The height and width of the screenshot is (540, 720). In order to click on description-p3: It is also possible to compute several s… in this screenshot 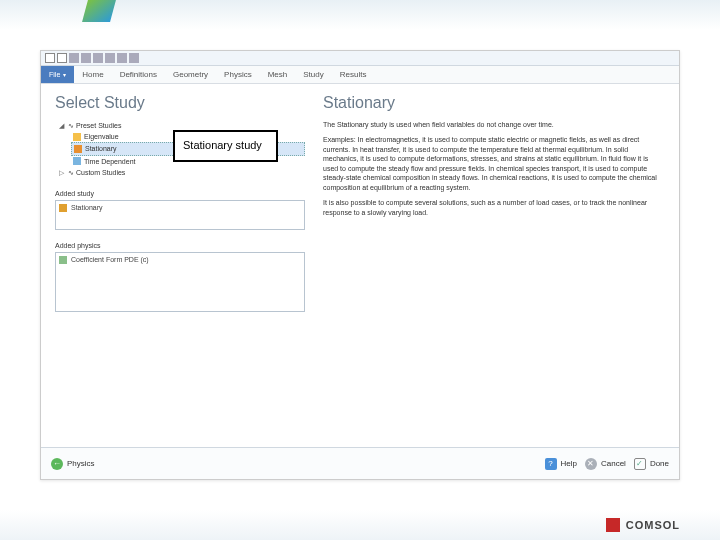, I will do `click(494, 208)`.